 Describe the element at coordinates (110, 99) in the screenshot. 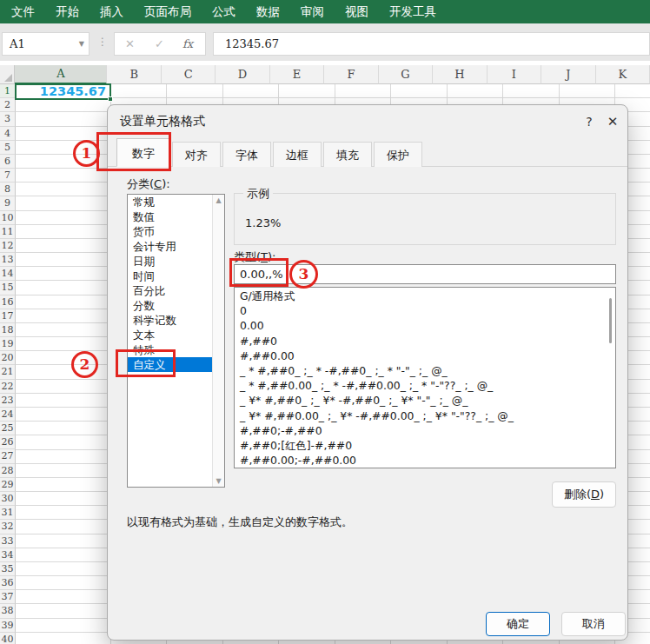

I see `fill-handle` at that location.